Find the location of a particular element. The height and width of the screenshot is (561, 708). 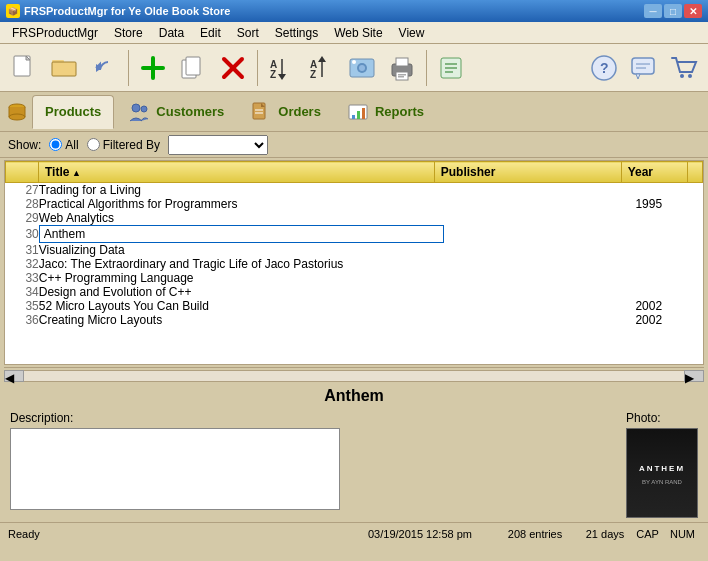

menu-store: Store is located at coordinates (128, 33).